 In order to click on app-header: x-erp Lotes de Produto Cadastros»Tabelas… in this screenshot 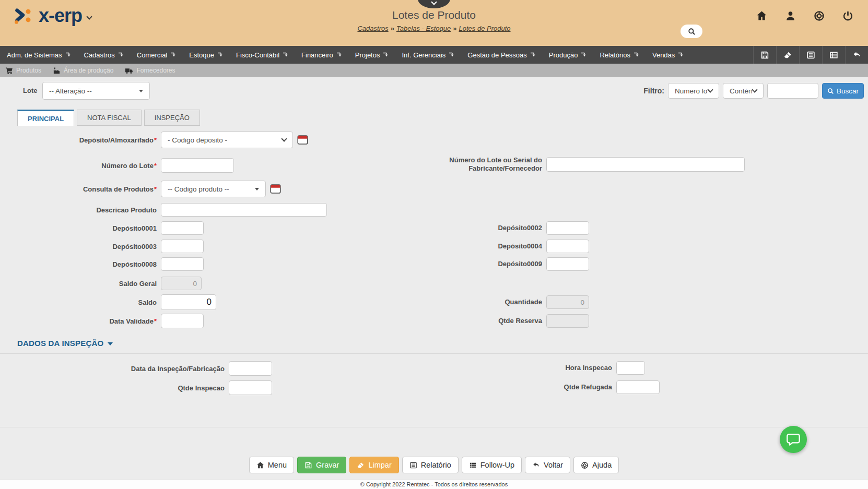, I will do `click(434, 23)`.